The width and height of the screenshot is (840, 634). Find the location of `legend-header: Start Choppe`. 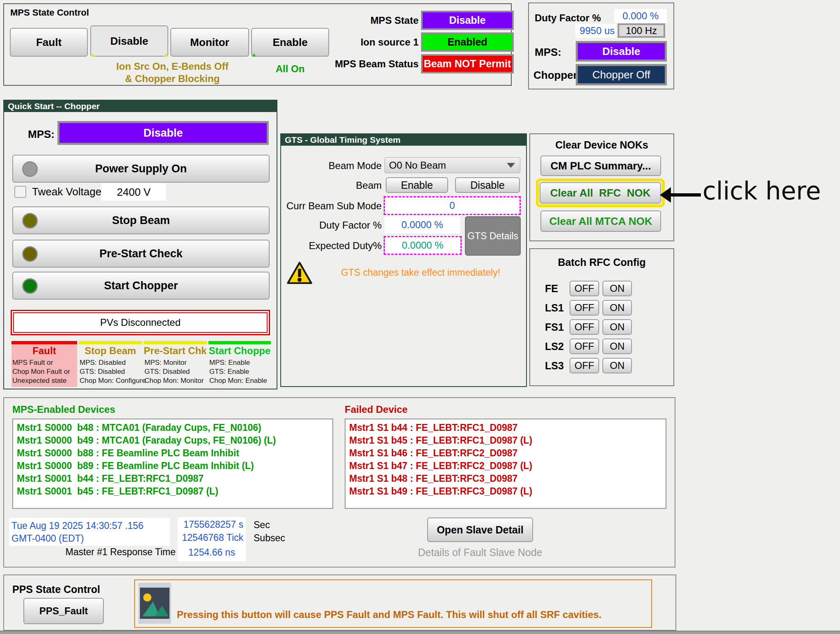

legend-header: Start Choppe is located at coordinates (240, 351).